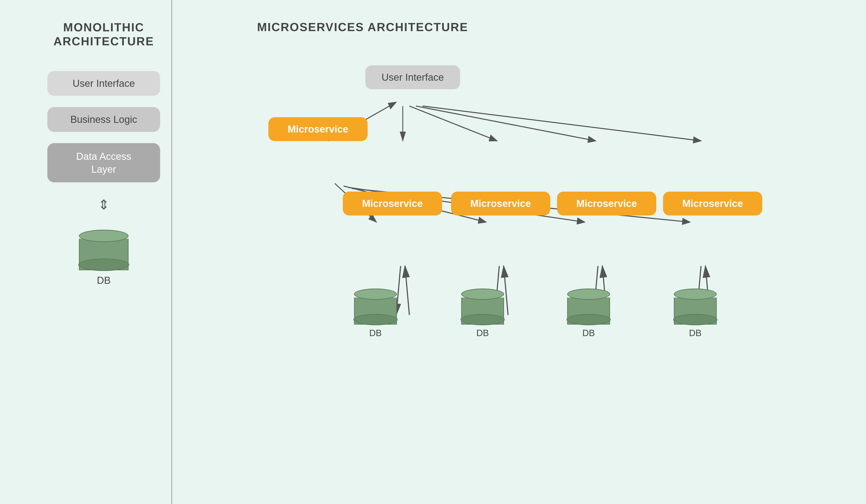 The width and height of the screenshot is (866, 504). Describe the element at coordinates (104, 120) in the screenshot. I see `mono-bl-box: Business Logic` at that location.